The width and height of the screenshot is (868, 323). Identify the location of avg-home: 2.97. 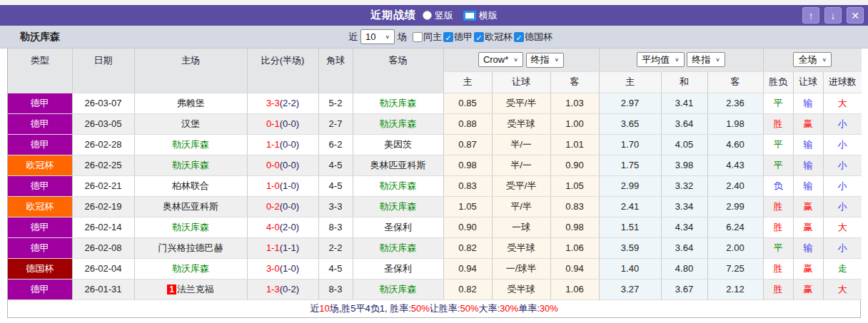
(630, 103).